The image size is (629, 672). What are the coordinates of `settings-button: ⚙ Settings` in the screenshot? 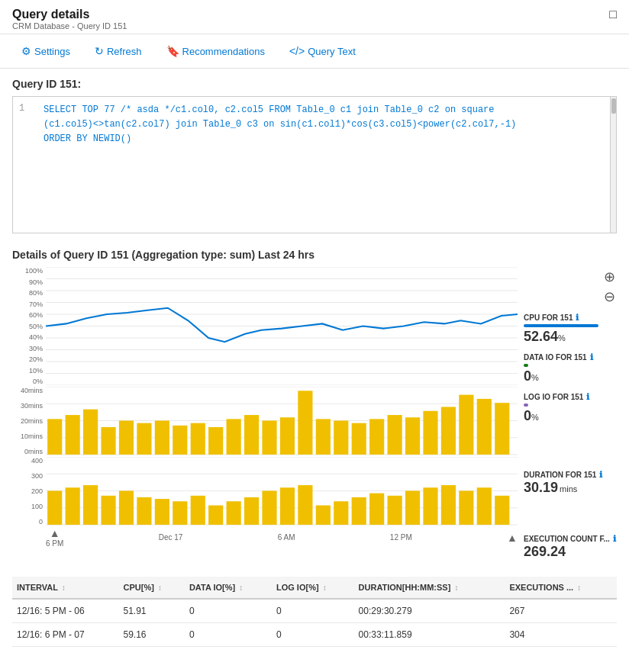 It's located at (46, 51).